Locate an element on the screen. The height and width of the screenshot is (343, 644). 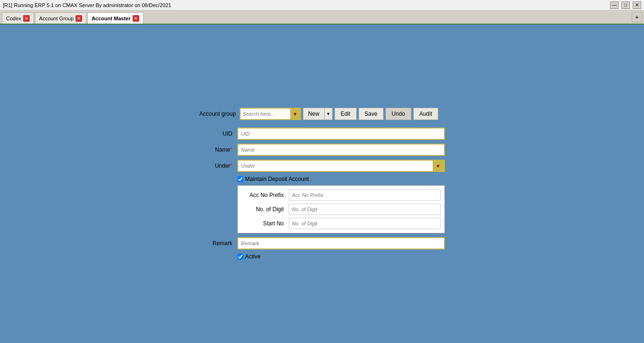
account-group-dropdown-arrow: ▼ is located at coordinates (295, 114).